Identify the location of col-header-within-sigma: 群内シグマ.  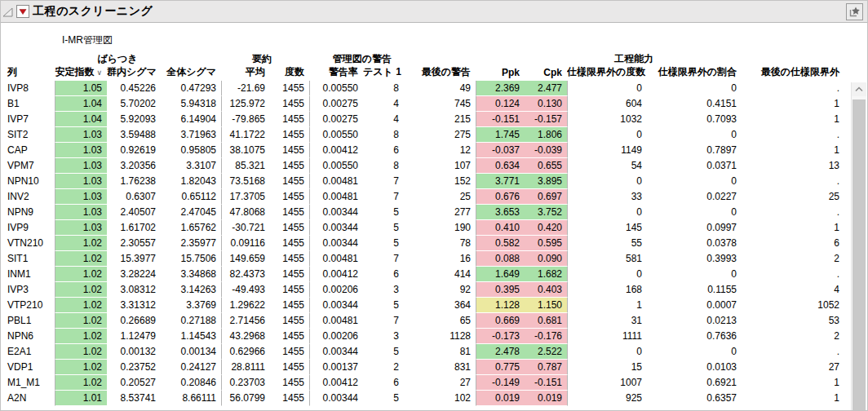
(134, 73).